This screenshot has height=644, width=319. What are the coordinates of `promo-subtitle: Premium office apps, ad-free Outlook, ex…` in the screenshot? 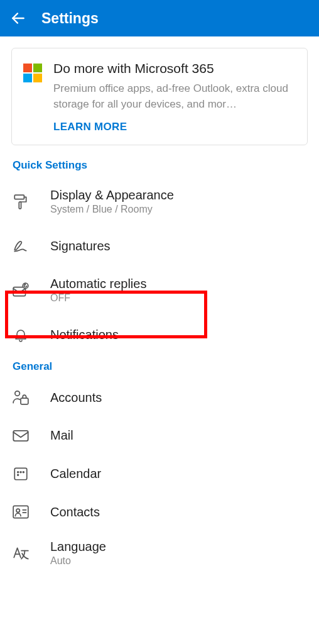 It's located at (175, 97).